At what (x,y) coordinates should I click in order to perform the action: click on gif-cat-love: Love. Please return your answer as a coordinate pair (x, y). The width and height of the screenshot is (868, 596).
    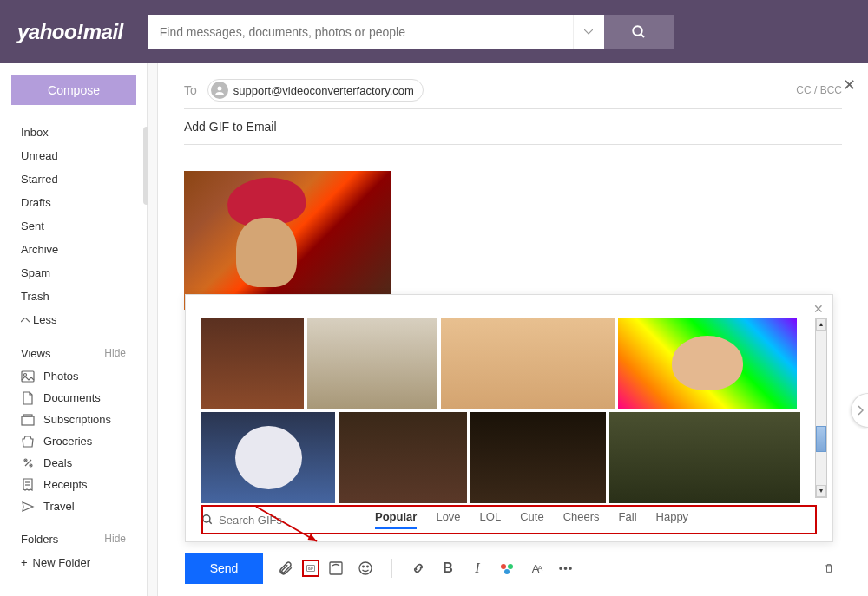
    Looking at the image, I should click on (448, 520).